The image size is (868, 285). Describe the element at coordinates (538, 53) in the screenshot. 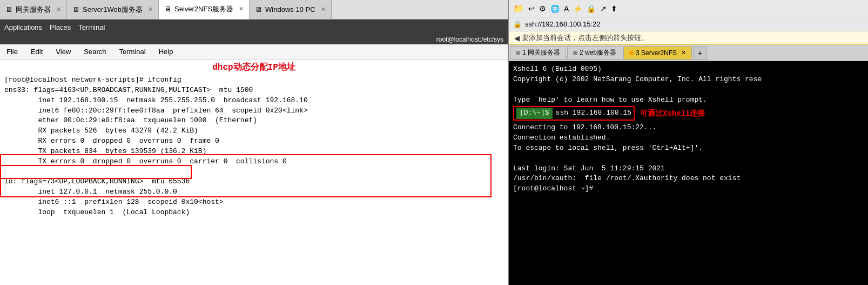

I see `xshell-tab-1: 1 网关服务器` at that location.